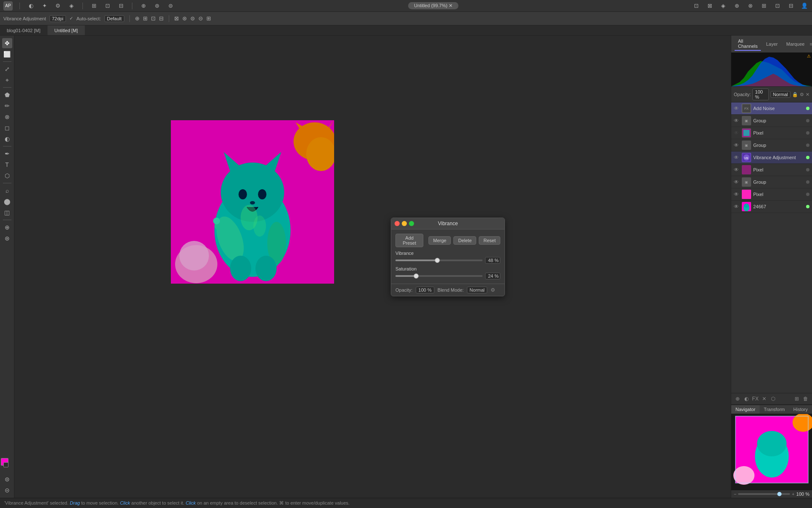 This screenshot has width=812, height=508. Describe the element at coordinates (710, 6) in the screenshot. I see `menu-icon-12: ⊠` at that location.